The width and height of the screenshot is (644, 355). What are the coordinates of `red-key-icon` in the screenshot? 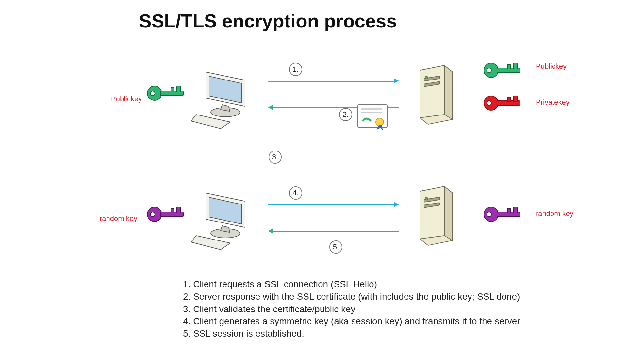 It's located at (502, 103).